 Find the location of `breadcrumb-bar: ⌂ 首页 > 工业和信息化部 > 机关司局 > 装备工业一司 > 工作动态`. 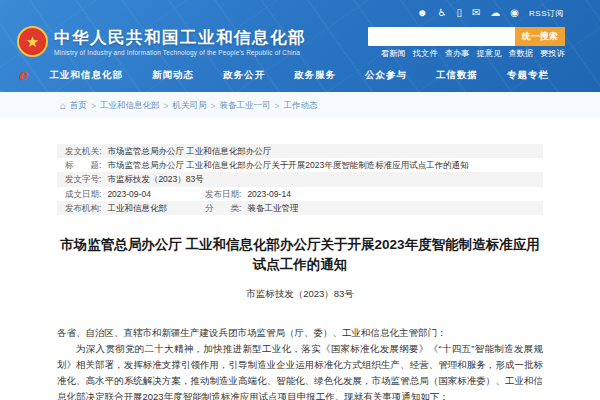

breadcrumb-bar: ⌂ 首页 > 工业和信息化部 > 机关司局 > 装备工业一司 > 工作动态 is located at coordinates (300, 105).